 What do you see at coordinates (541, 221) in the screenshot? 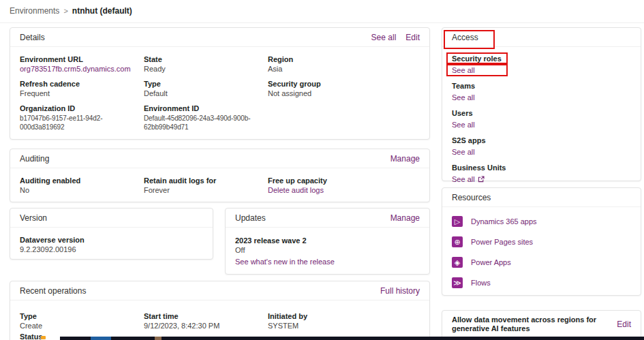
I see `resource-item-dynamics-365-apps: ▷ Dynamics 365 apps` at bounding box center [541, 221].